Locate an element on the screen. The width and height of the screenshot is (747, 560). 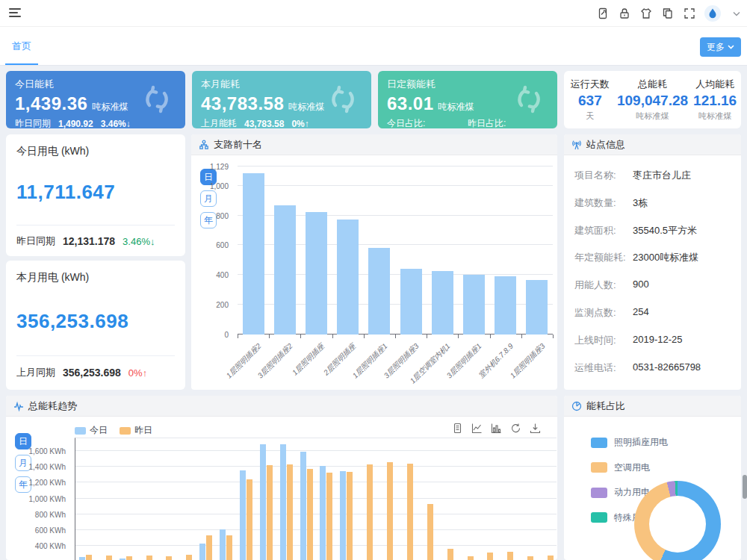
site-row-label: 建筑数量: is located at coordinates (604, 203).